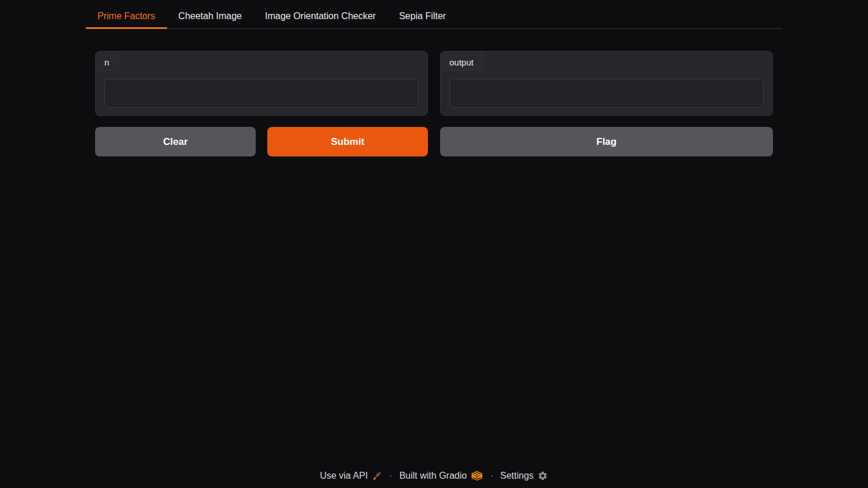 The image size is (868, 488). What do you see at coordinates (107, 61) in the screenshot?
I see `input-label: n` at bounding box center [107, 61].